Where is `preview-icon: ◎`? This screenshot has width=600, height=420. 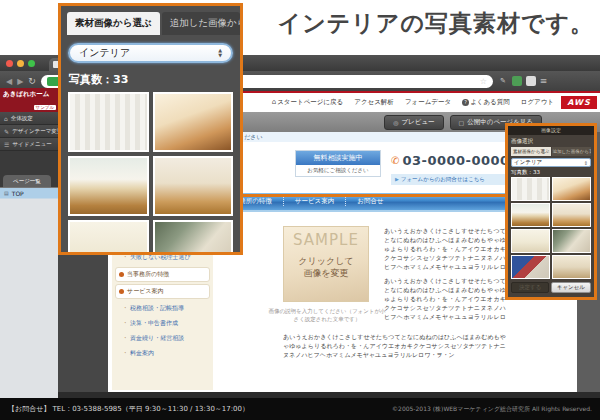
preview-icon: ◎ is located at coordinates (396, 122).